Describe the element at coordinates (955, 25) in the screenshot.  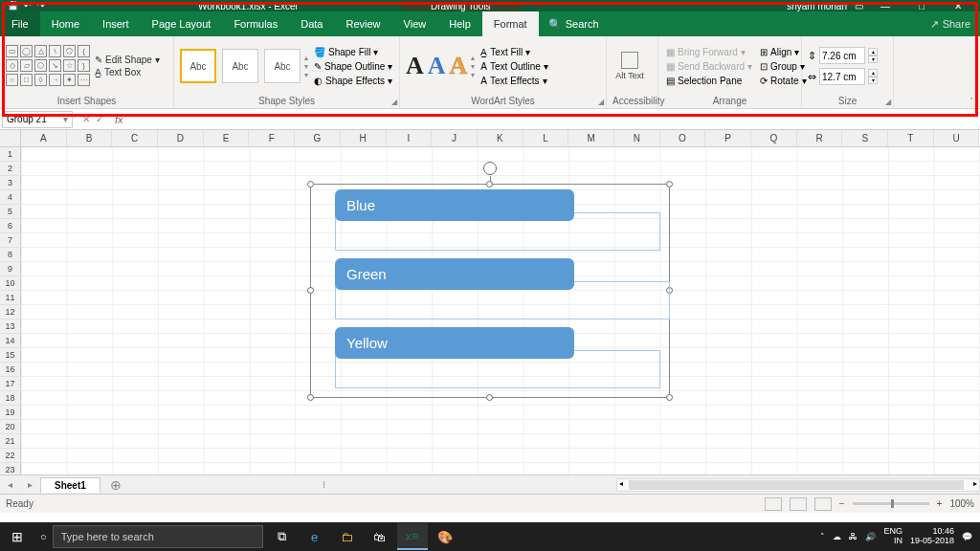
I see `share-button: ↗ Share` at that location.